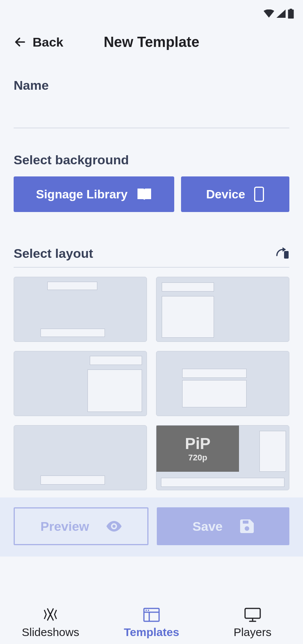 The width and height of the screenshot is (303, 644). Describe the element at coordinates (152, 14) in the screenshot. I see `status-bar` at that location.